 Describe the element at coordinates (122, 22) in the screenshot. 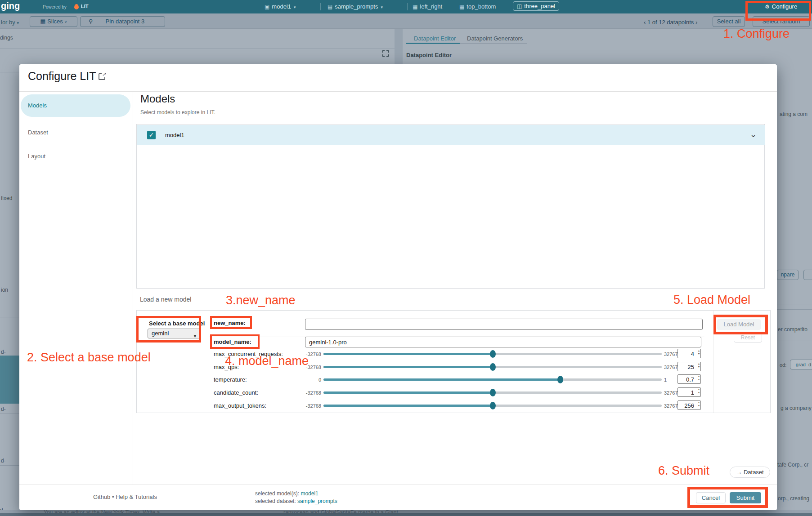

I see `pin-datapoint-button: ⚲Pin datapoint 3` at that location.